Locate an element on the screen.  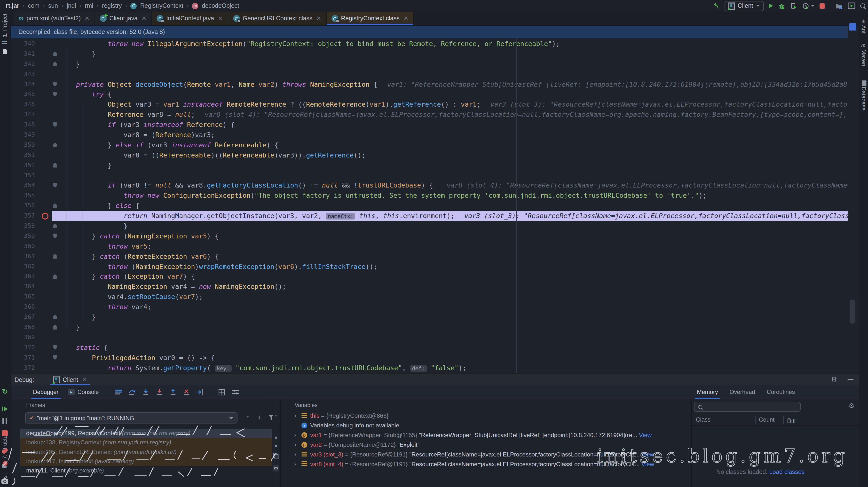
line-number: 356 is located at coordinates (25, 206).